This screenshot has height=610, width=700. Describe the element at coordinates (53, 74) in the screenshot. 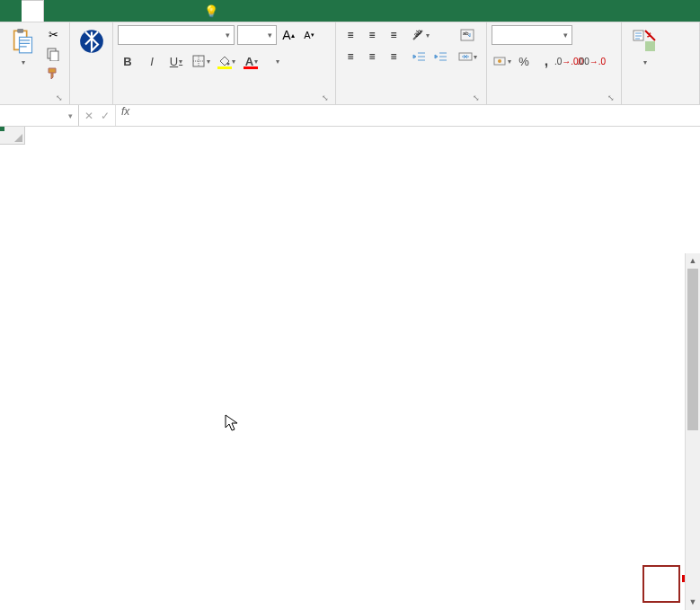

I see `format-painter-button` at that location.